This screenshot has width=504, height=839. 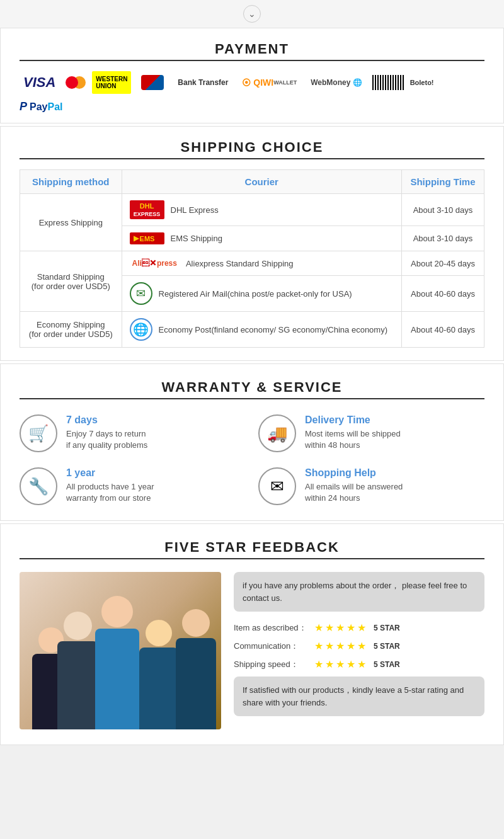 I want to click on ems-logo: ▶EMS, so click(x=147, y=238).